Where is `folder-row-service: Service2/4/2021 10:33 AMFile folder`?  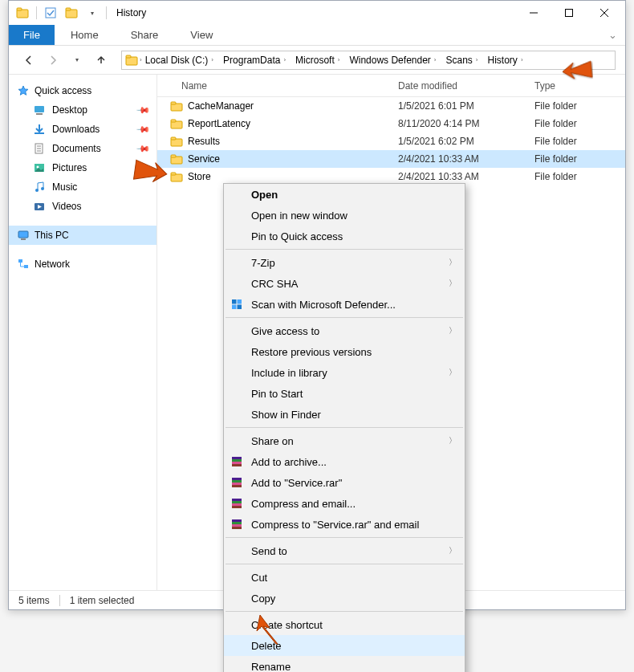
folder-row-service: Service2/4/2021 10:33 AMFile folder is located at coordinates (392, 159).